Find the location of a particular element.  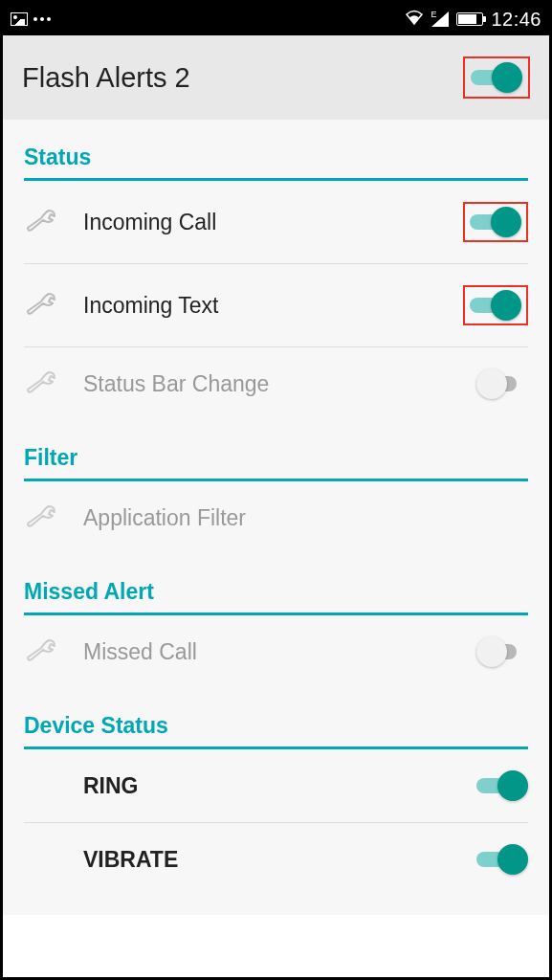

incoming-call-toggle is located at coordinates (496, 222).